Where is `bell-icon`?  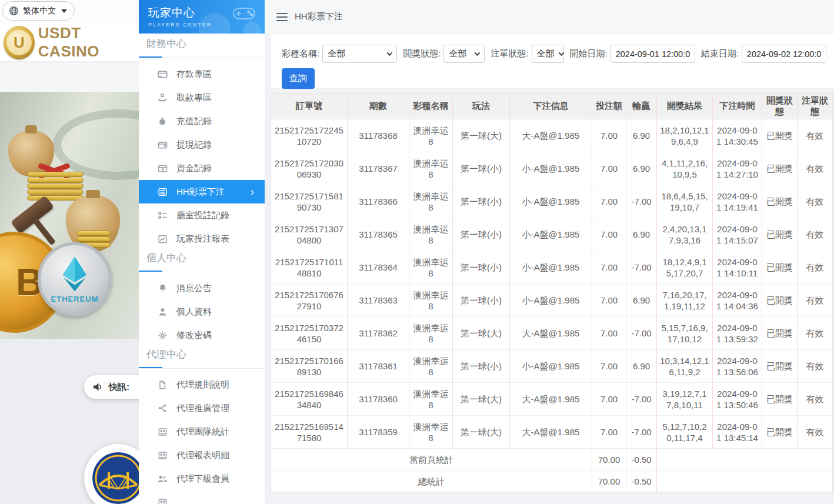 bell-icon is located at coordinates (162, 288).